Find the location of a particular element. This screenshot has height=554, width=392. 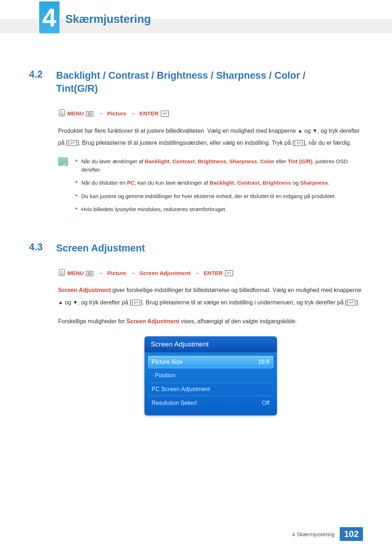

osd-row-resolution-select: Resolution Select Off is located at coordinates (211, 403).